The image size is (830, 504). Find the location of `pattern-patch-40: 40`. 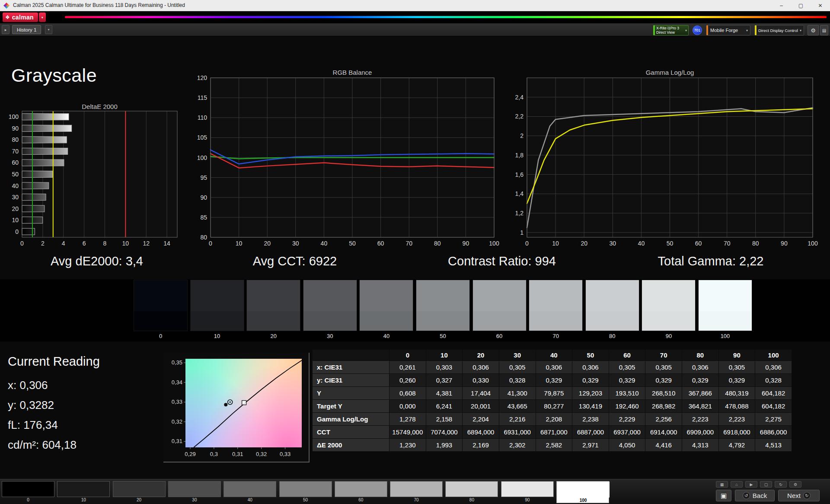

pattern-patch-40: 40 is located at coordinates (250, 492).